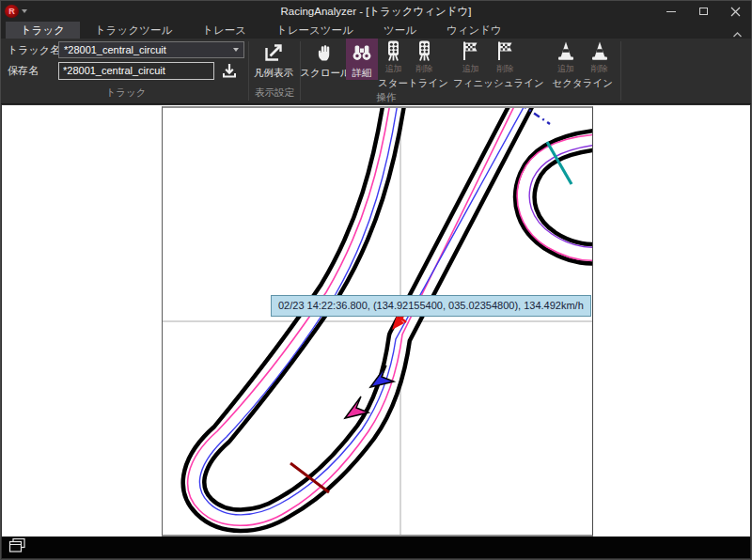 The height and width of the screenshot is (560, 752). I want to click on track-name-combobox: *28001_central_circuit, so click(151, 50).